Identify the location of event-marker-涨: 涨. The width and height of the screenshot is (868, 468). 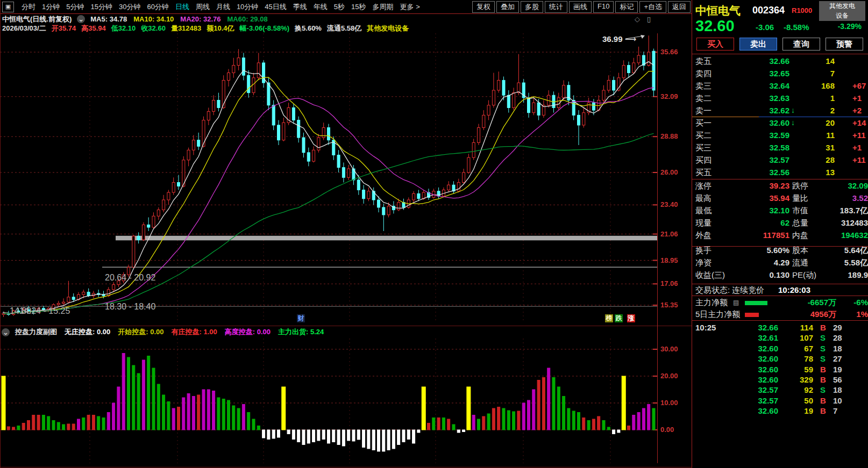
(631, 318).